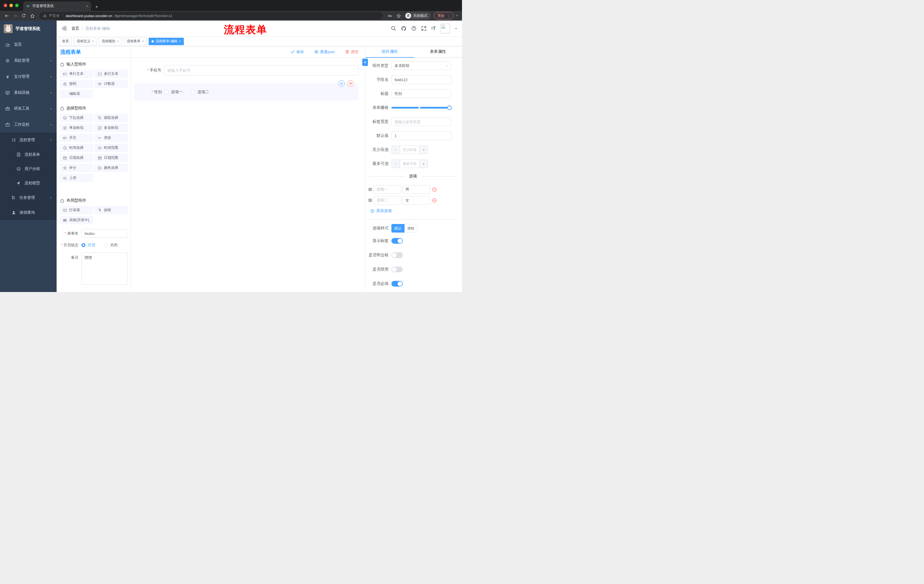 The height and width of the screenshot is (584, 924). I want to click on tag-process-definition: 流程定义, so click(85, 41).